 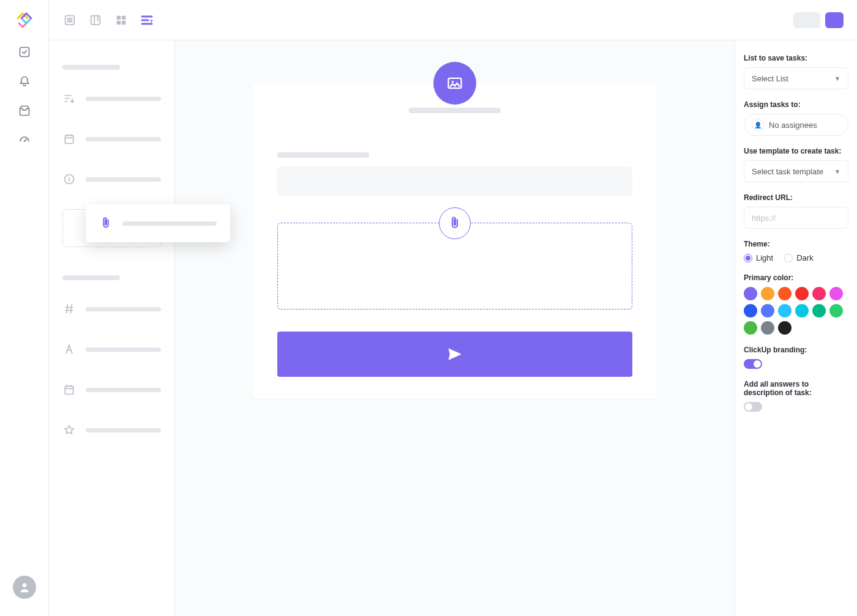 What do you see at coordinates (24, 140) in the screenshot?
I see `dashboards-icon` at bounding box center [24, 140].